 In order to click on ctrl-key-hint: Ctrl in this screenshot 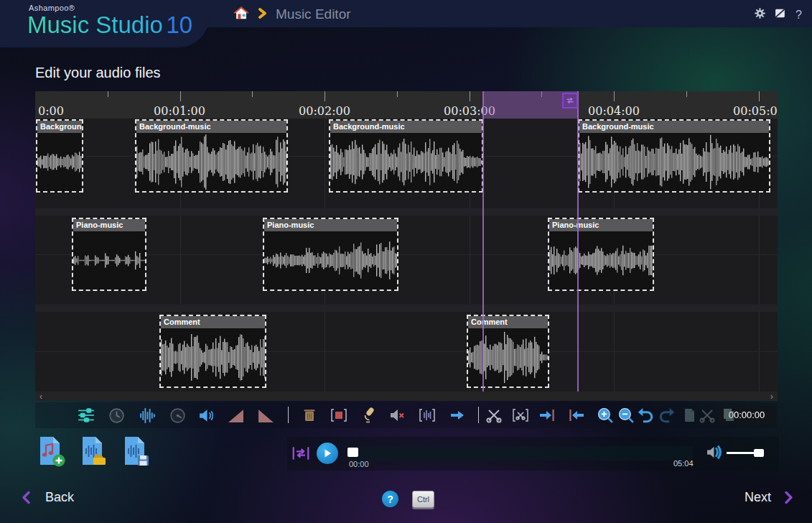, I will do `click(424, 499)`.